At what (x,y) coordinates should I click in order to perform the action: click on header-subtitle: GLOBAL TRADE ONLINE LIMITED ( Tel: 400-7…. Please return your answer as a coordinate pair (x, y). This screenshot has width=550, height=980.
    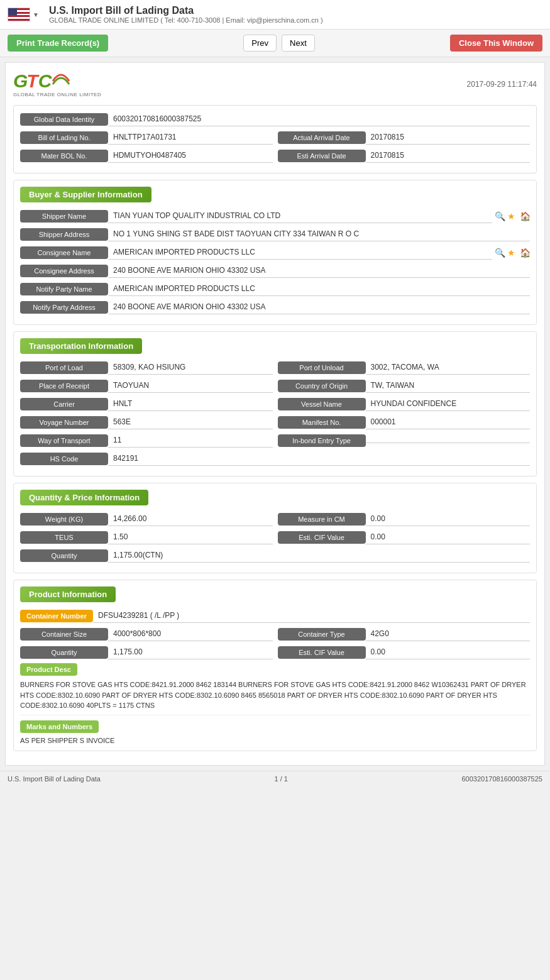
    Looking at the image, I should click on (186, 20).